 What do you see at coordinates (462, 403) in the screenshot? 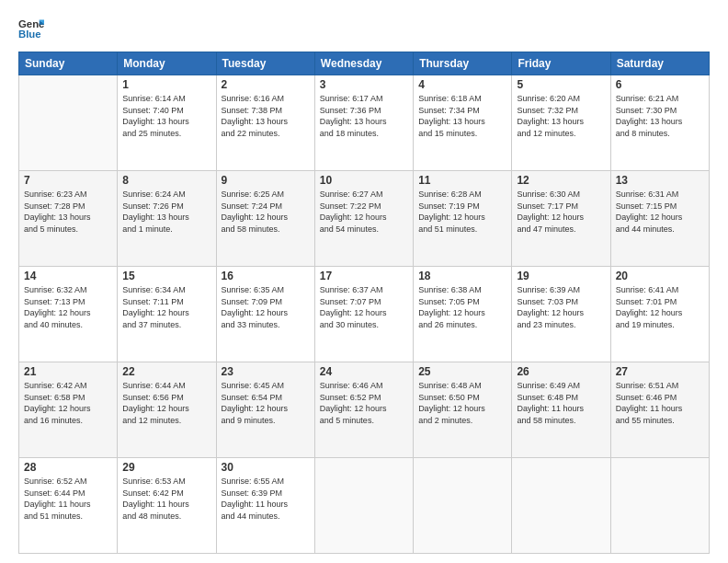
I see `cell-info: Sunrise: 6:48 AM Sunset: 6:50 PM Dayligh…` at bounding box center [462, 403].